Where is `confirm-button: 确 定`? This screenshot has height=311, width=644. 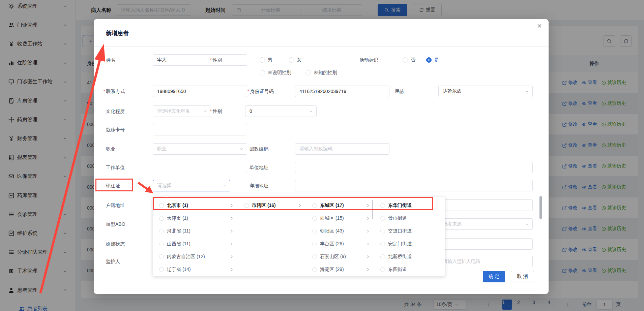
confirm-button: 确 定 is located at coordinates (494, 277).